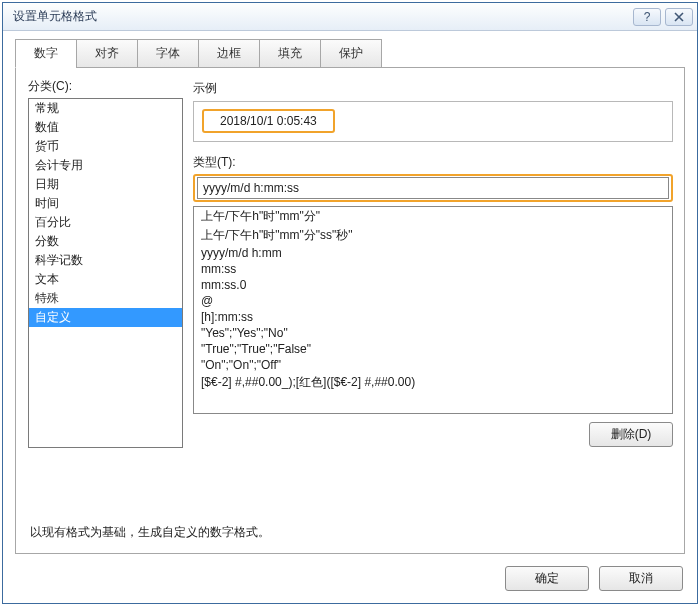  What do you see at coordinates (168, 54) in the screenshot?
I see `tab-font: 字体` at bounding box center [168, 54].